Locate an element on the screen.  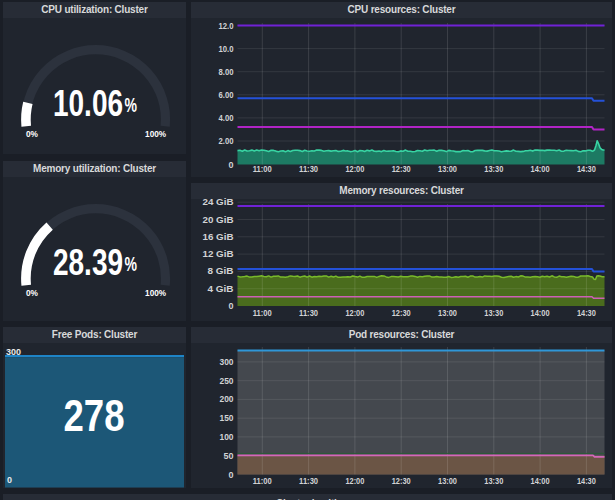
svg-text: 10.06 is located at coordinates (88, 104).